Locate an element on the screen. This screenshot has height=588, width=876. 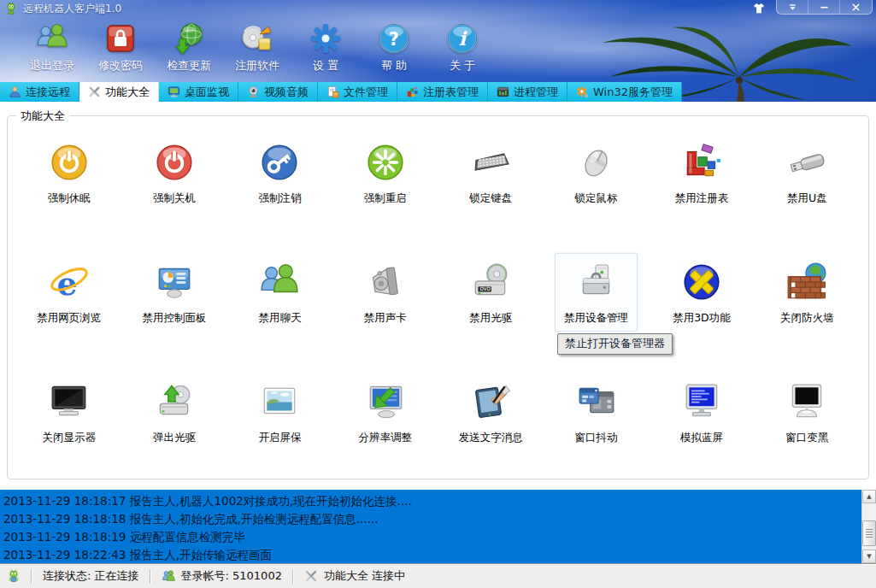
function-item-eject-cdrom: 弹出光驱 is located at coordinates (174, 432).